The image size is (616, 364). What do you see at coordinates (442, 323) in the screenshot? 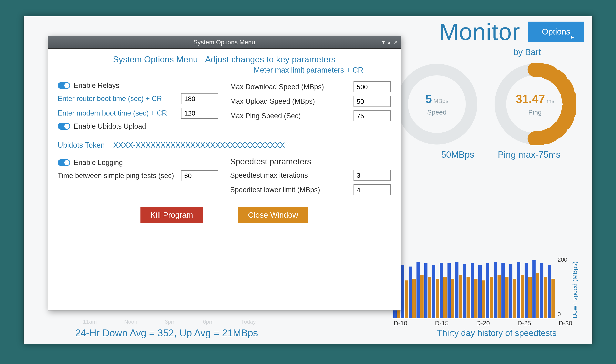
I see `xtick: D-15` at bounding box center [442, 323].